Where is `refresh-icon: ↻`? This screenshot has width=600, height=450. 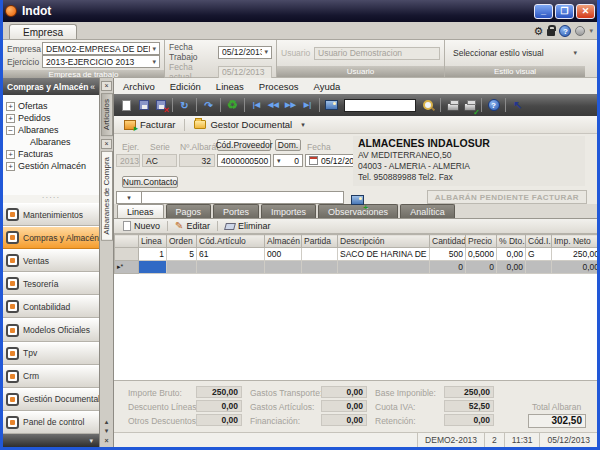
refresh-icon: ↻ is located at coordinates (184, 105).